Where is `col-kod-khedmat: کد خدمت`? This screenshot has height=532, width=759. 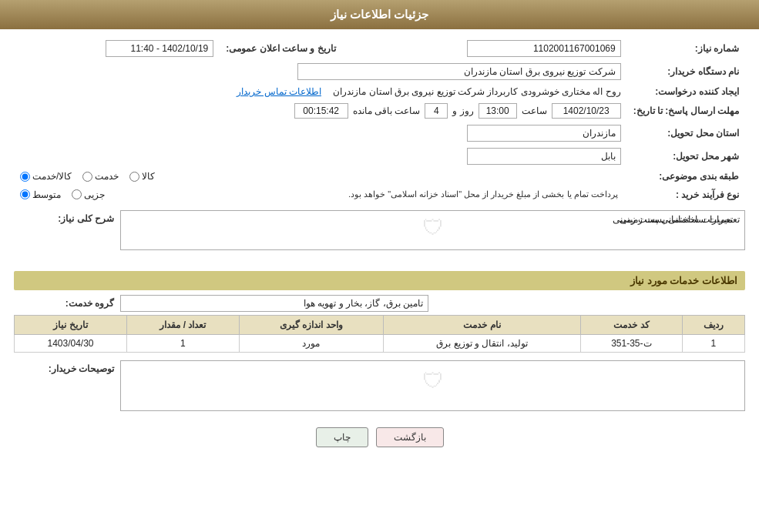
col-kod-khedmat: کد خدمت is located at coordinates (632, 325).